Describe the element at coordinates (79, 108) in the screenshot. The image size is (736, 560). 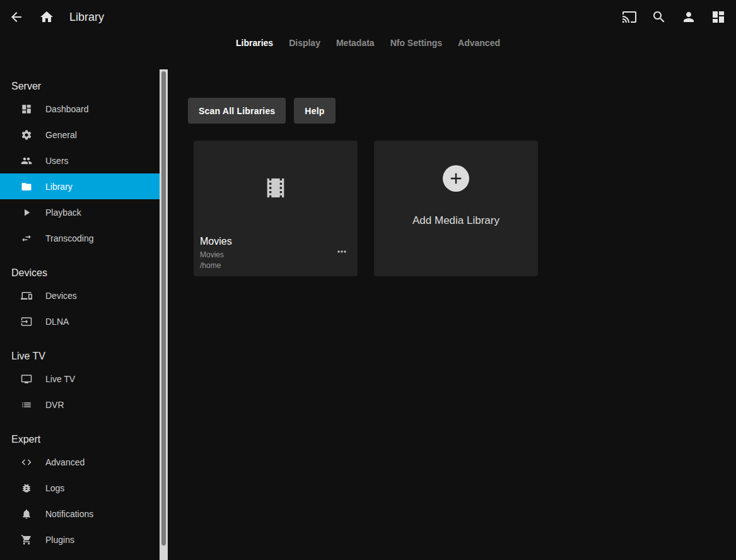
I see `sidebar-item-dashboard: Dashboard` at that location.